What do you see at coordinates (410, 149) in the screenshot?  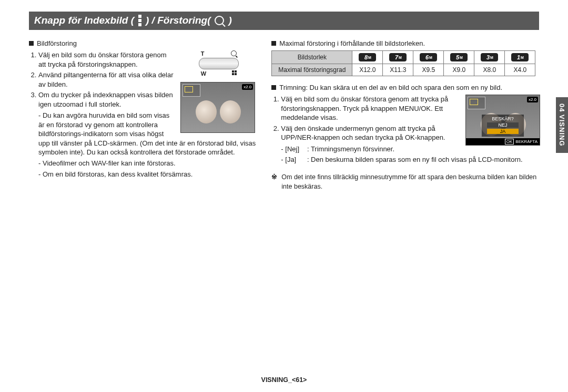 I see `result-no: - [Nej] : Trimningsmenyn försvinner.` at bounding box center [410, 149].